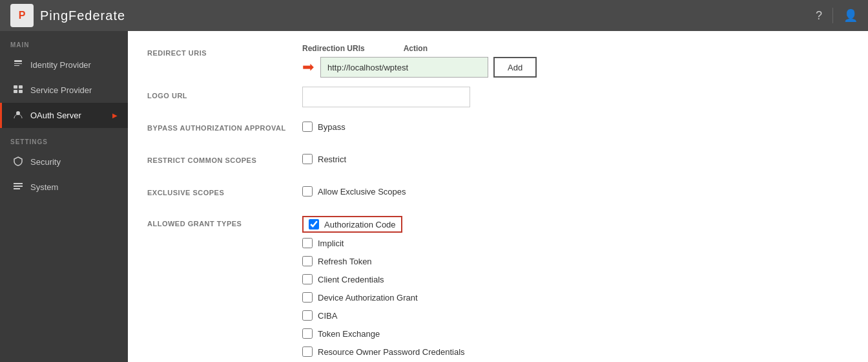 Image resolution: width=868 pixels, height=362 pixels. I want to click on redirect-input-row: ➡ Add, so click(575, 67).